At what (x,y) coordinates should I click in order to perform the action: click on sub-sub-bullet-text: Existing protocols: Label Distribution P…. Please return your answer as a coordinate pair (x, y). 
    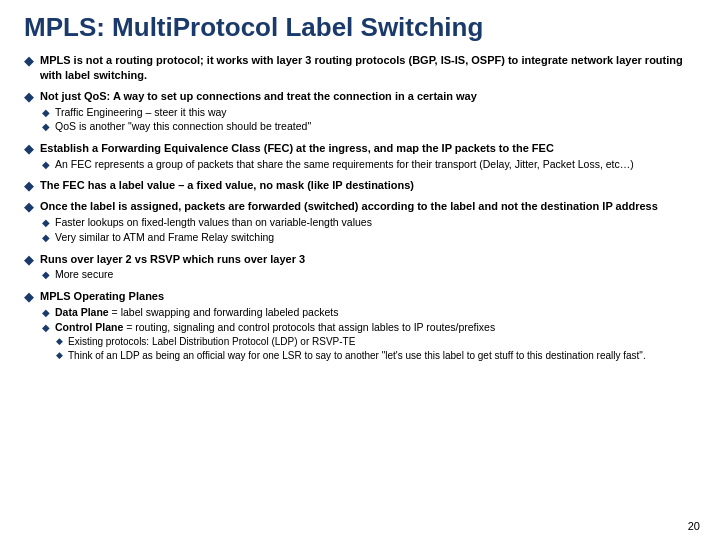
    Looking at the image, I should click on (212, 342).